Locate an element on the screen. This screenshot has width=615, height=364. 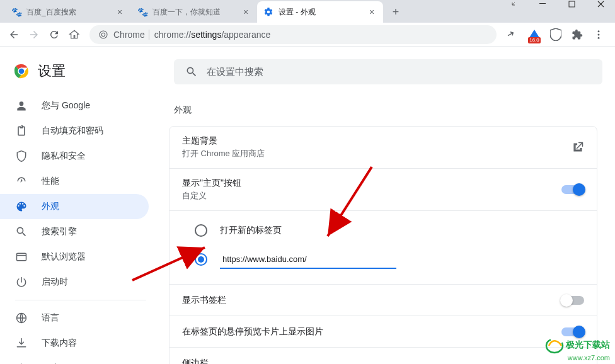
speed-icon is located at coordinates (21, 181).